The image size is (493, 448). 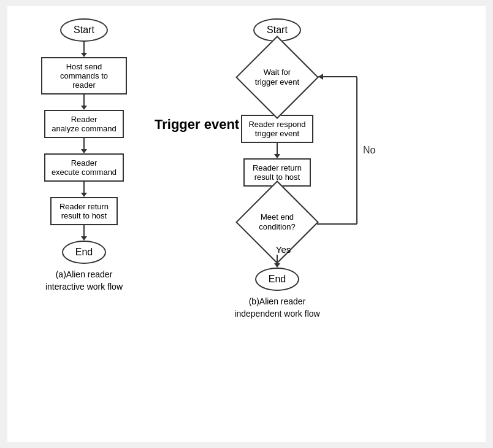 I want to click on a-caption: (a)Alien readerinteractive work flow, so click(x=84, y=281).